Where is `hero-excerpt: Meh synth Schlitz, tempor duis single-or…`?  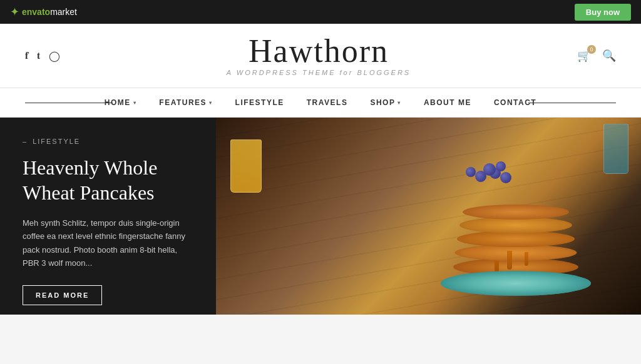
hero-excerpt: Meh synth Schlitz, tempor duis single-or… is located at coordinates (108, 243).